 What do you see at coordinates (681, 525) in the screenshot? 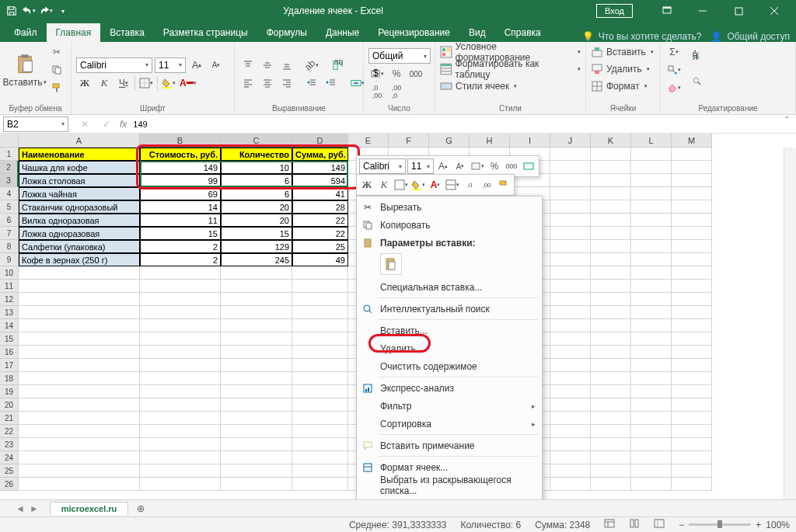
I see `zoom-out-icon: −` at bounding box center [681, 525].